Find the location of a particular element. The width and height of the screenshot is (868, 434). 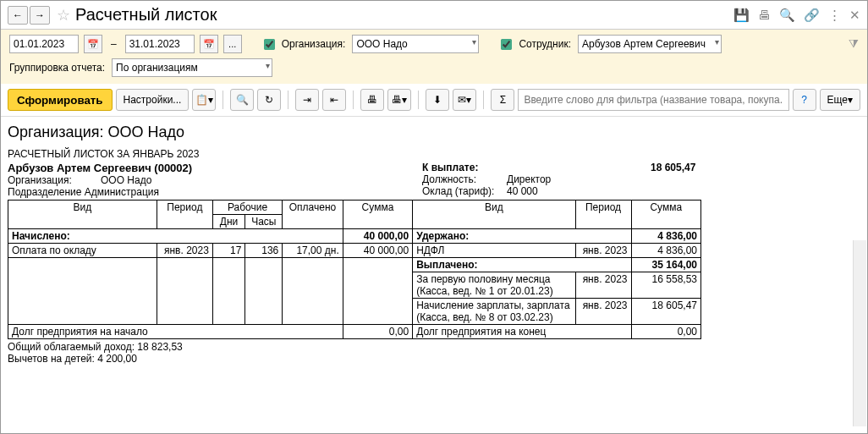

th-period: Период is located at coordinates (184, 215).